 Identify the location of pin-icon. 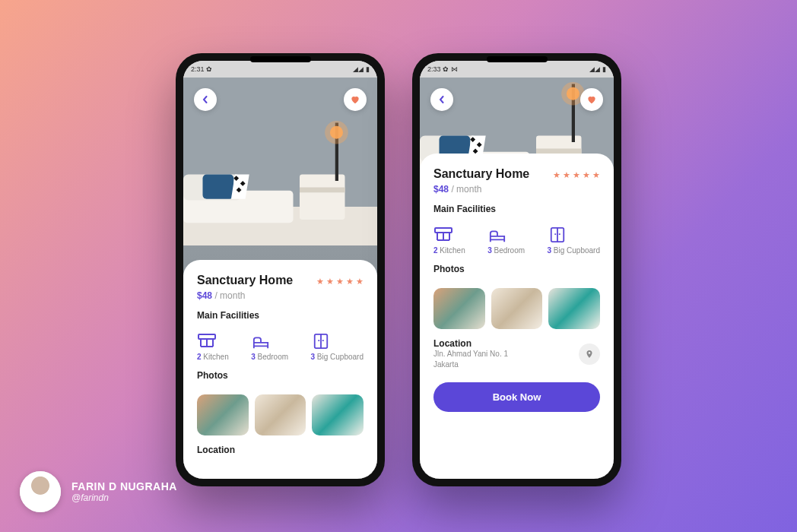
(589, 354).